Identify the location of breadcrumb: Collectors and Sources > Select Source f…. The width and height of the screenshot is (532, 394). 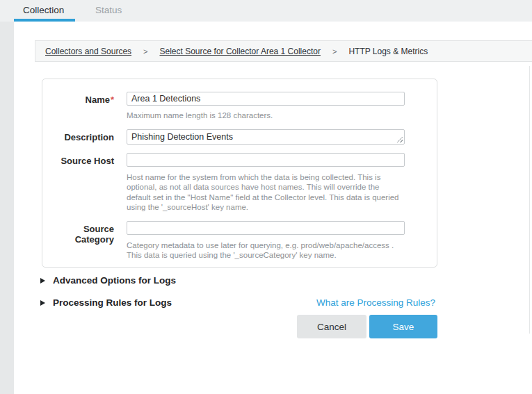
(284, 51).